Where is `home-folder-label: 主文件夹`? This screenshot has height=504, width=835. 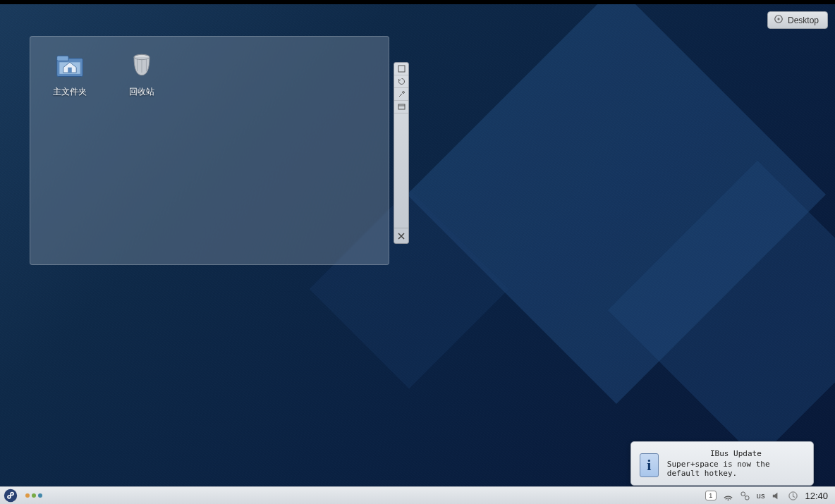 home-folder-label: 主文件夹 is located at coordinates (70, 92).